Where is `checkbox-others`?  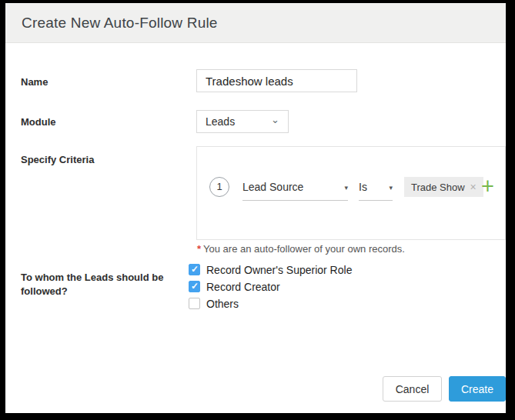 checkbox-others is located at coordinates (194, 303).